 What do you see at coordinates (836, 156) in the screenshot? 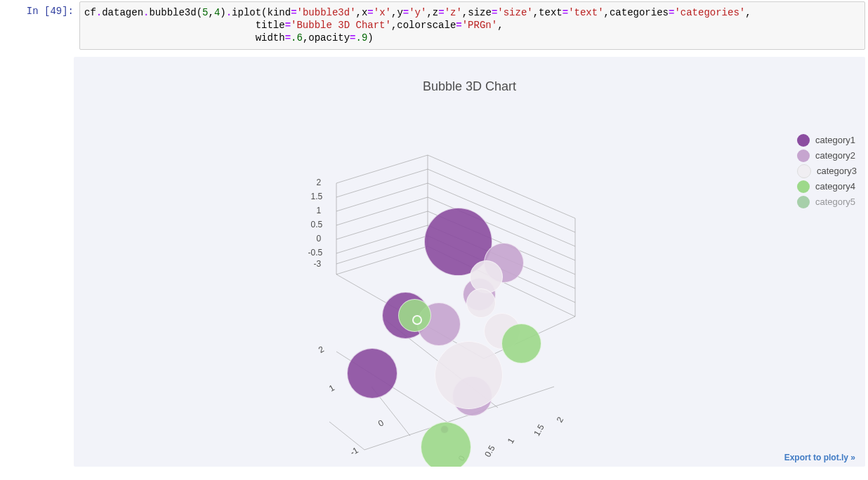
I see `legend-label: category2` at bounding box center [836, 156].